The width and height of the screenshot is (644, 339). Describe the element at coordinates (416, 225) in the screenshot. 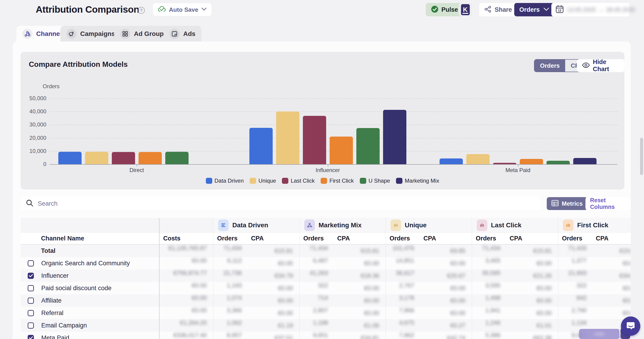

I see `model-group-label: Unique` at that location.